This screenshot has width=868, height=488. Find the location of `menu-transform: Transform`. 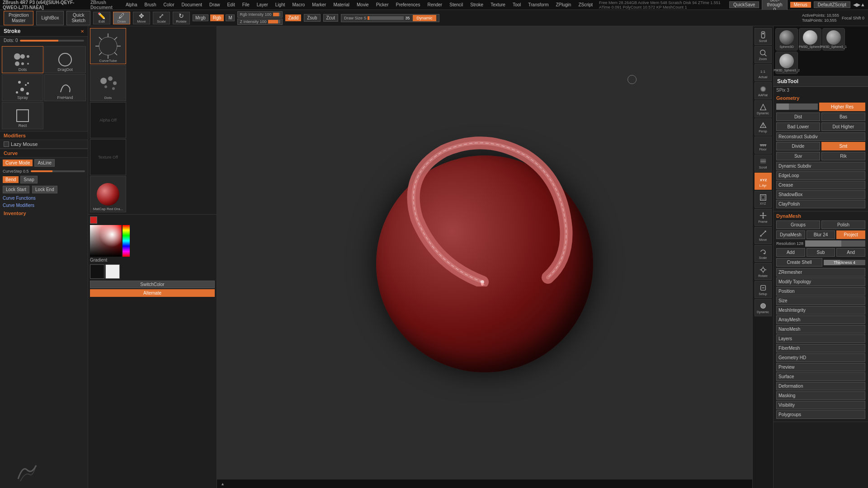

menu-transform: Transform is located at coordinates (538, 5).